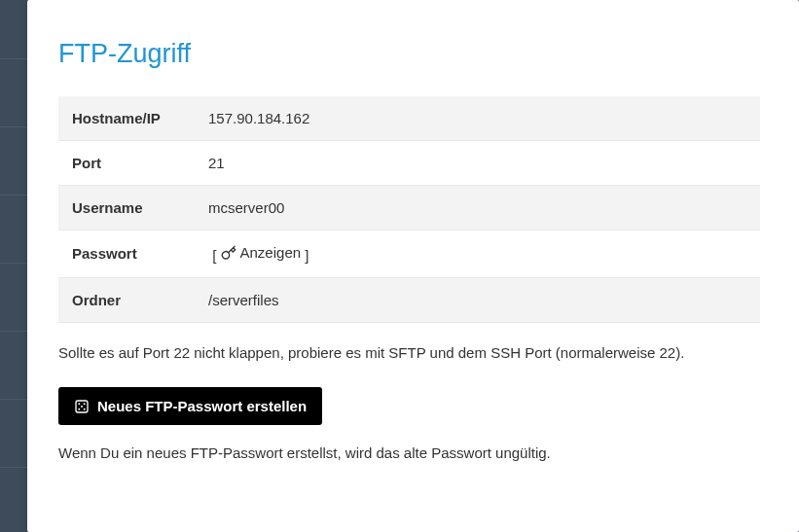  What do you see at coordinates (261, 253) in the screenshot?
I see `show-password-button: Anzeigen` at bounding box center [261, 253].